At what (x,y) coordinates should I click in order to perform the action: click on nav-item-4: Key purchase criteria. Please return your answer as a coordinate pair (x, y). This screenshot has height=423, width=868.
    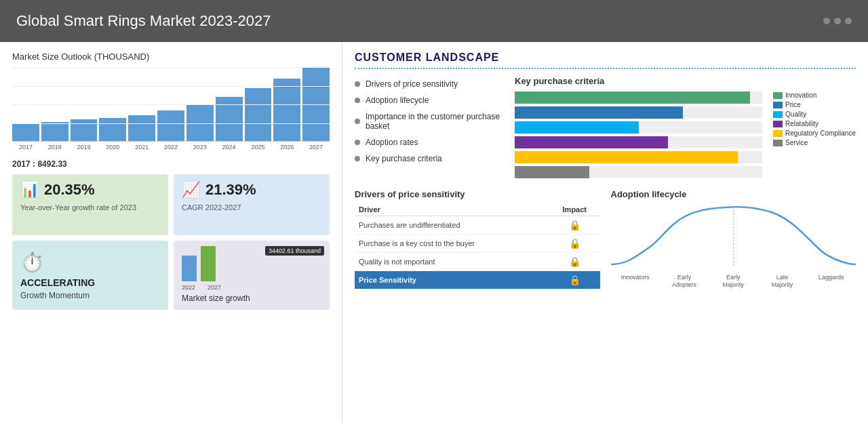
    Looking at the image, I should click on (429, 159).